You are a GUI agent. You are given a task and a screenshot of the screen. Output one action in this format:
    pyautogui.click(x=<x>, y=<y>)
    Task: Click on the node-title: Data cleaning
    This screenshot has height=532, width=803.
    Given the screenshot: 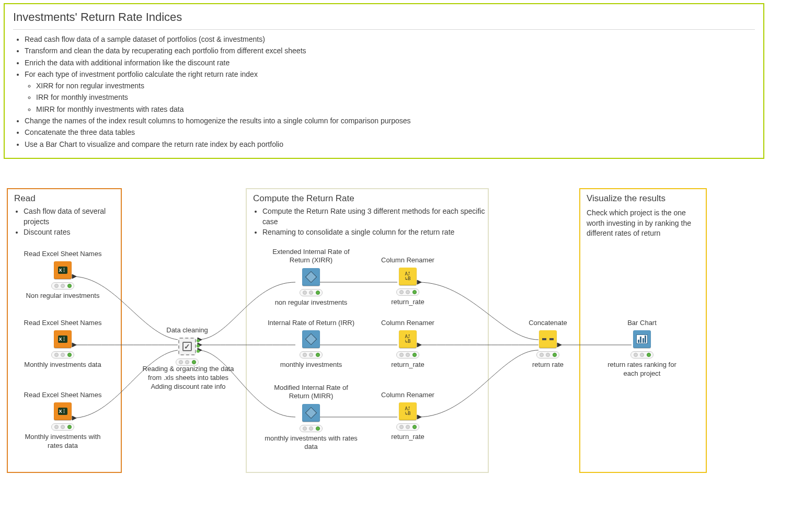 What is the action you would take?
    pyautogui.click(x=187, y=330)
    